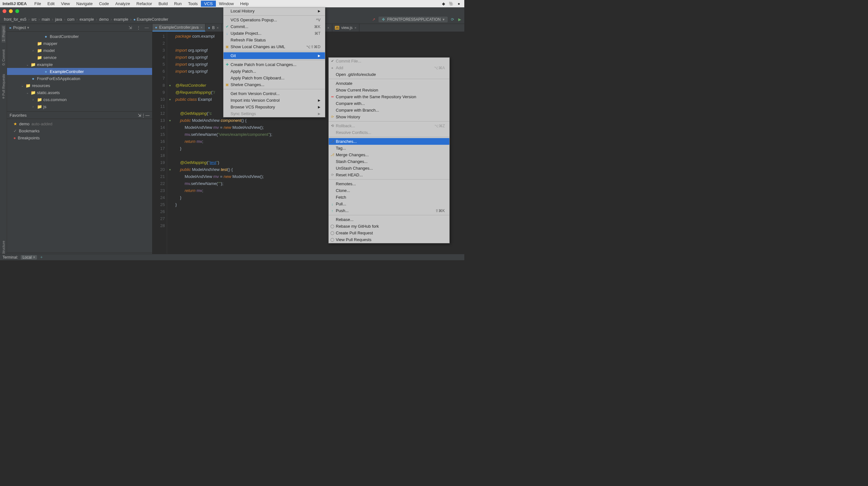 Image resolution: width=868 pixels, height=486 pixels. What do you see at coordinates (5, 11) in the screenshot?
I see `close-window-icon` at bounding box center [5, 11].